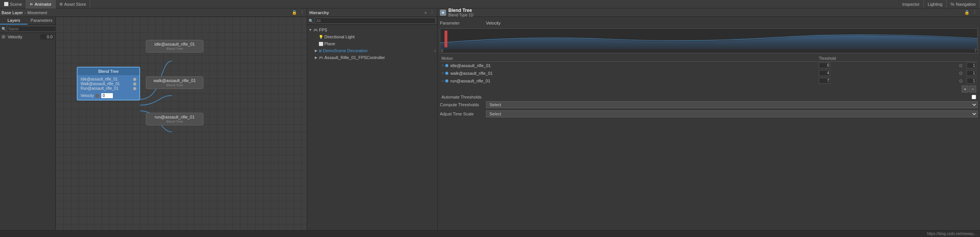 This screenshot has width=980, height=237. Describe the element at coordinates (463, 114) in the screenshot. I see `adjust-label: Adjust Time Scale` at that location.